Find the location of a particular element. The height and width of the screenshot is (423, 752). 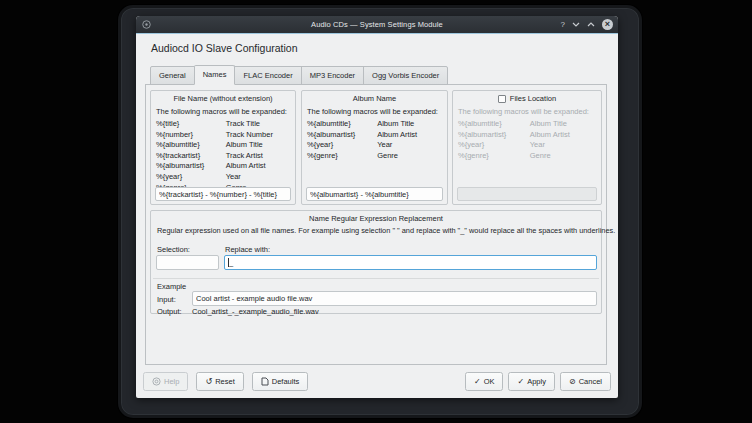

example-input is located at coordinates (394, 298).